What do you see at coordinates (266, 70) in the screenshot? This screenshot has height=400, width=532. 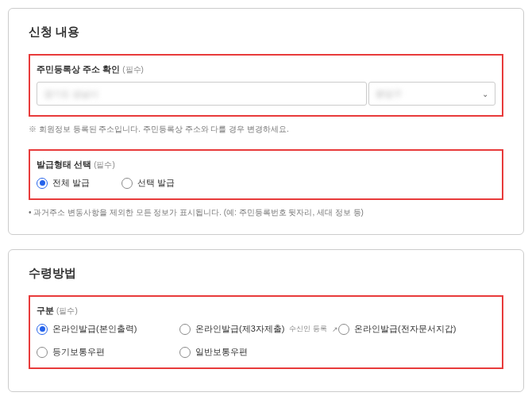 I see `address-label: 주민등록상 주소 확인 (필수)` at bounding box center [266, 70].